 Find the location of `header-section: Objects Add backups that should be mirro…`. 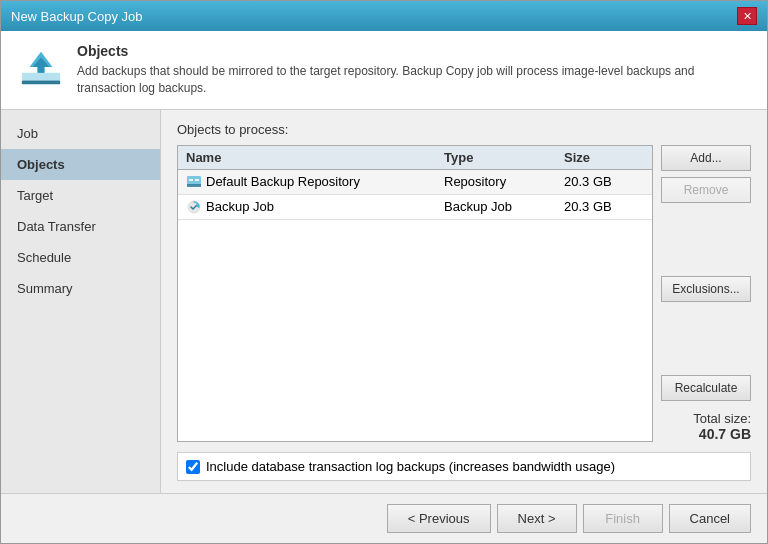

header-section: Objects Add backups that should be mirro… is located at coordinates (384, 70).